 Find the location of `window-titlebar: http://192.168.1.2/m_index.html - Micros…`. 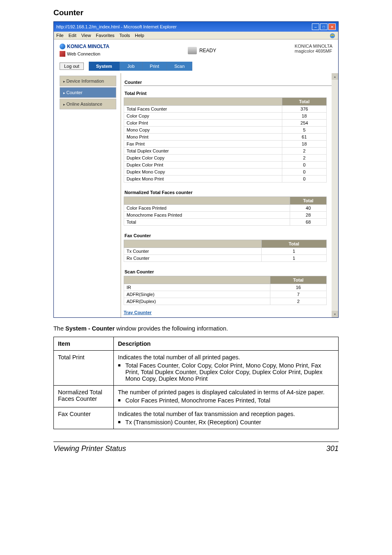

window-titlebar: http://192.168.1.2/m_index.html - Micros… is located at coordinates (196, 27).